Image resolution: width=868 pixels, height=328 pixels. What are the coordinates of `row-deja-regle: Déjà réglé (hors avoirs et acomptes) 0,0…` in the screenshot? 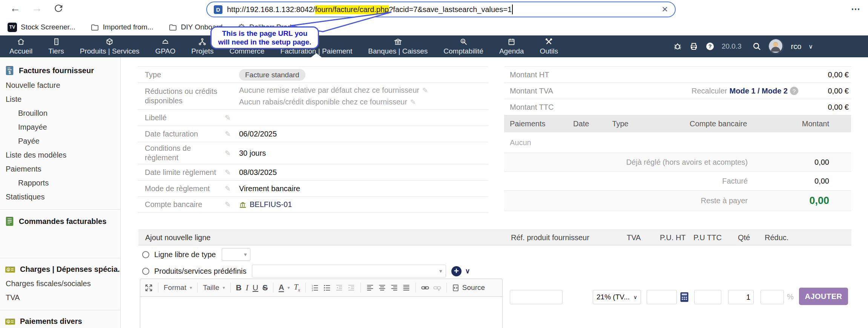 It's located at (678, 162).